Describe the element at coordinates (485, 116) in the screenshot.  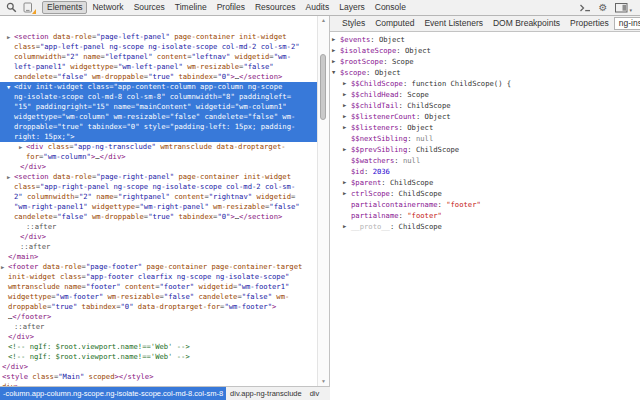
I see `scope-property-row: ▶$$listenerCount: Object` at that location.